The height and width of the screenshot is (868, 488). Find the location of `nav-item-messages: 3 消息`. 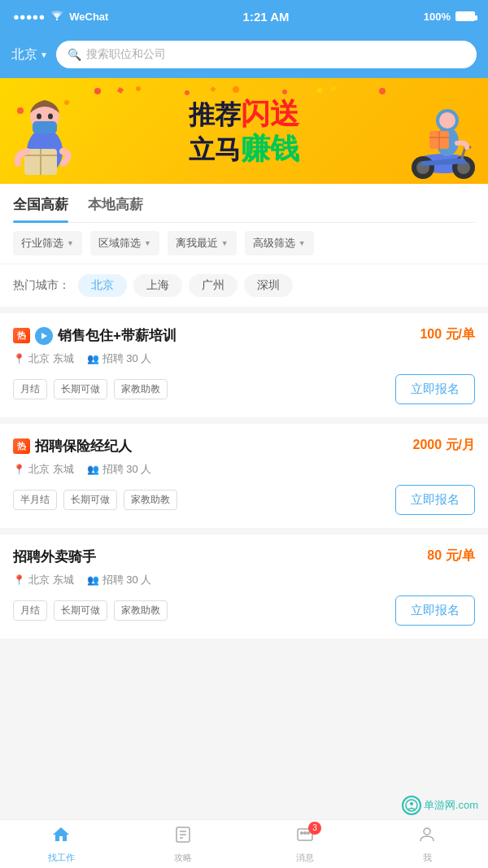

nav-item-messages: 3 消息 is located at coordinates (305, 844).